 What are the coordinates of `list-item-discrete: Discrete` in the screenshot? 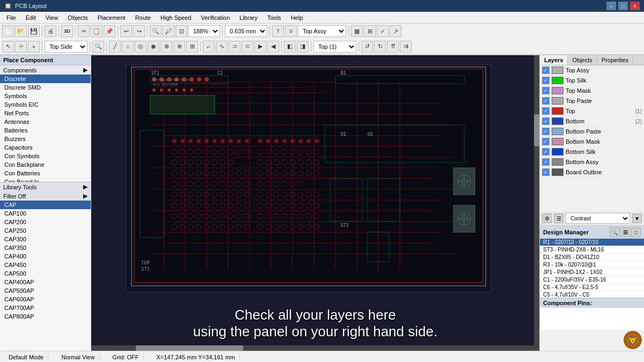 It's located at (45, 79).